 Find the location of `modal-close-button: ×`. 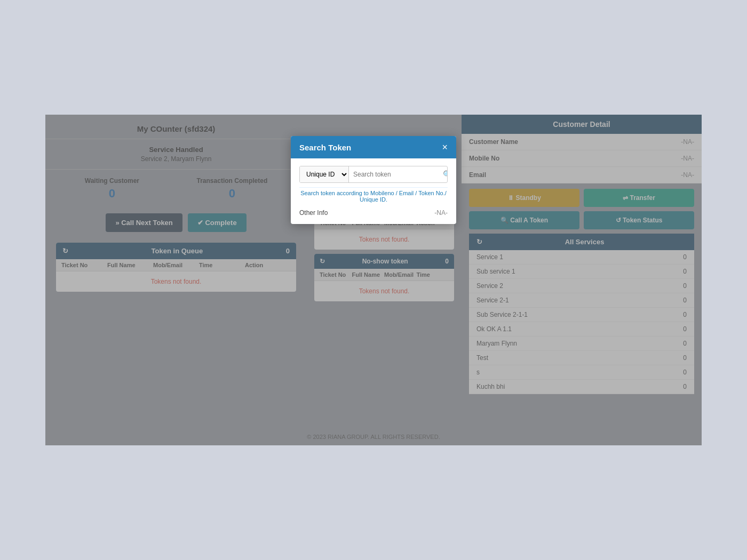

modal-close-button: × is located at coordinates (445, 147).